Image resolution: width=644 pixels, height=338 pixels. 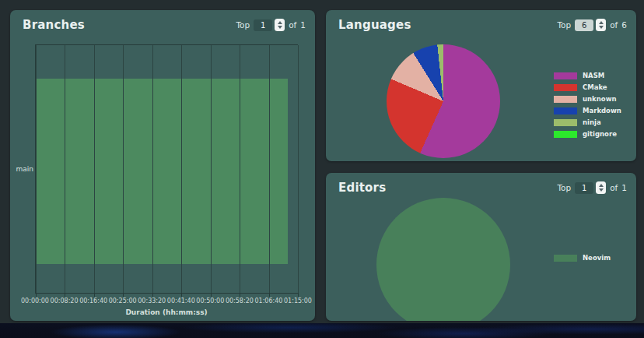 I want to click on top-n-spinner: Top of 6, so click(x=592, y=25).